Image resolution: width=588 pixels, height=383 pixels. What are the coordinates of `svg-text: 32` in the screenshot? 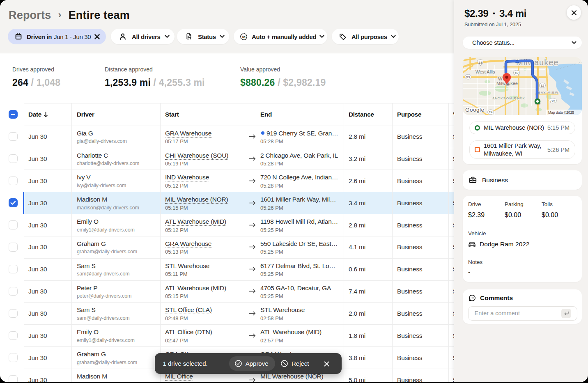 It's located at (543, 85).